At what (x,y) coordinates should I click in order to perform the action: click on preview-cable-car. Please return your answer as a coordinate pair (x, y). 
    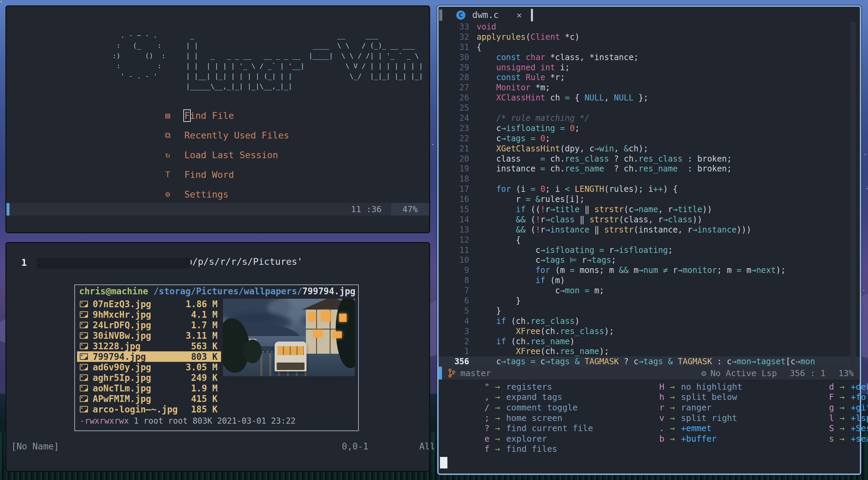
    Looking at the image, I should click on (291, 356).